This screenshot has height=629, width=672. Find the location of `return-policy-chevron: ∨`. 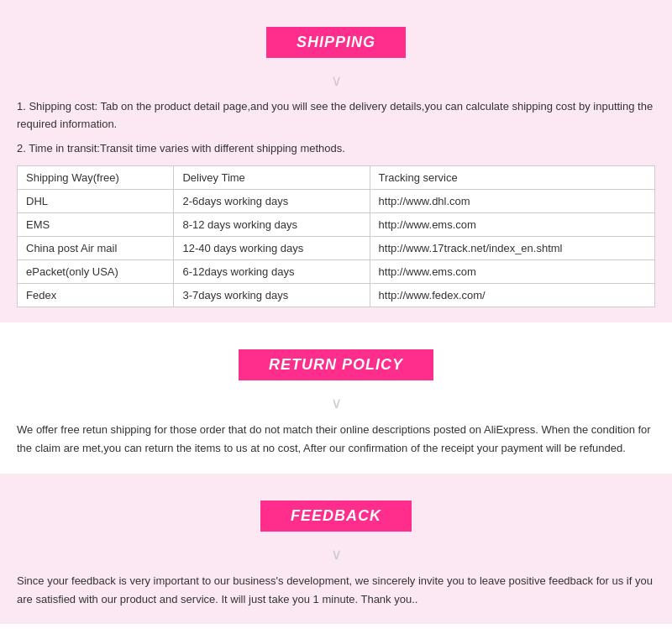

return-policy-chevron: ∨ is located at coordinates (336, 405).